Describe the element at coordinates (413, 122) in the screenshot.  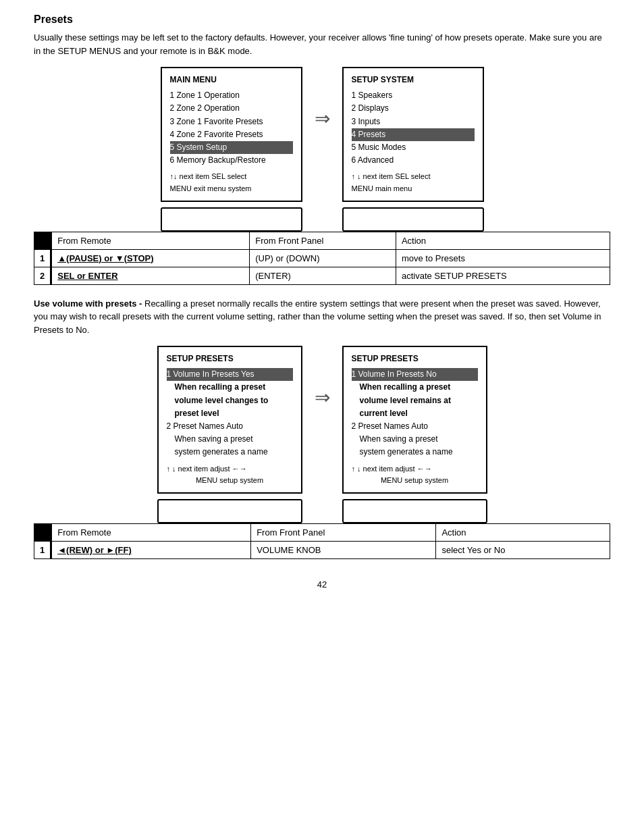
I see `setup-system-item-3: 3 Inputs` at that location.